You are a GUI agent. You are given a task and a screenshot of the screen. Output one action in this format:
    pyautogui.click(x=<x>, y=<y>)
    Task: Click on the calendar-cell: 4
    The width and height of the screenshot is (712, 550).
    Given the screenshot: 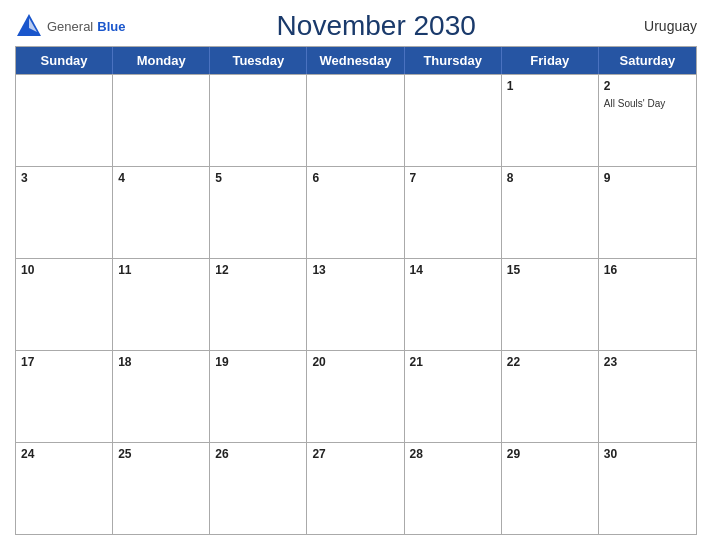 What is the action you would take?
    pyautogui.click(x=162, y=212)
    